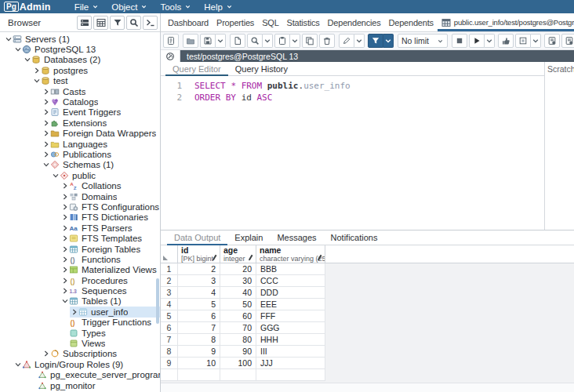 The height and width of the screenshot is (392, 574). Describe the element at coordinates (303, 22) in the screenshot. I see `tab-statistics: Statistics` at that location.